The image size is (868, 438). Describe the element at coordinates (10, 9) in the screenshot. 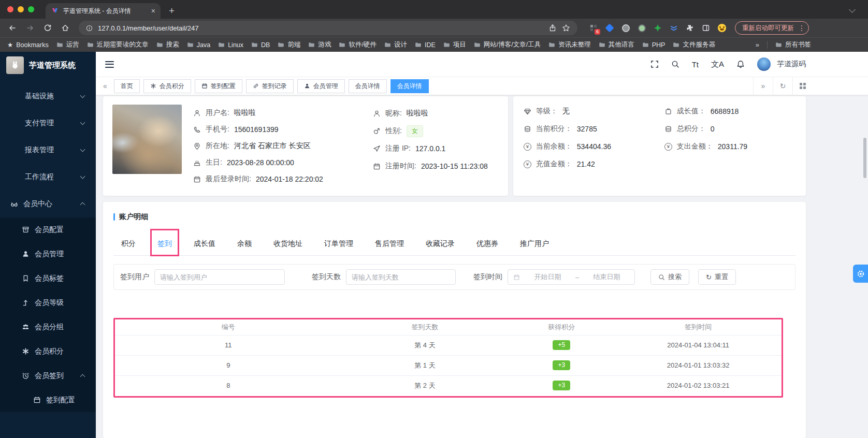

I see `close-window-button` at that location.